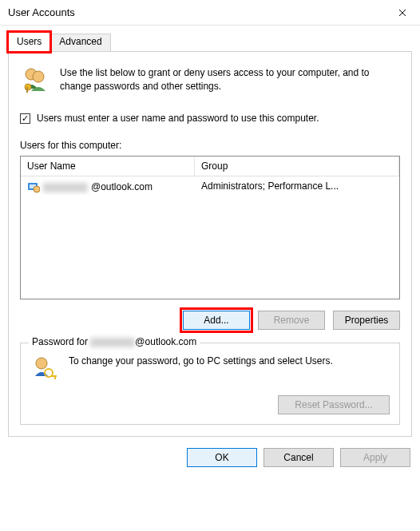  I want to click on password-group-title: Password for ▯▯▯▯▯▯▯▯@outlook.com, so click(114, 342).